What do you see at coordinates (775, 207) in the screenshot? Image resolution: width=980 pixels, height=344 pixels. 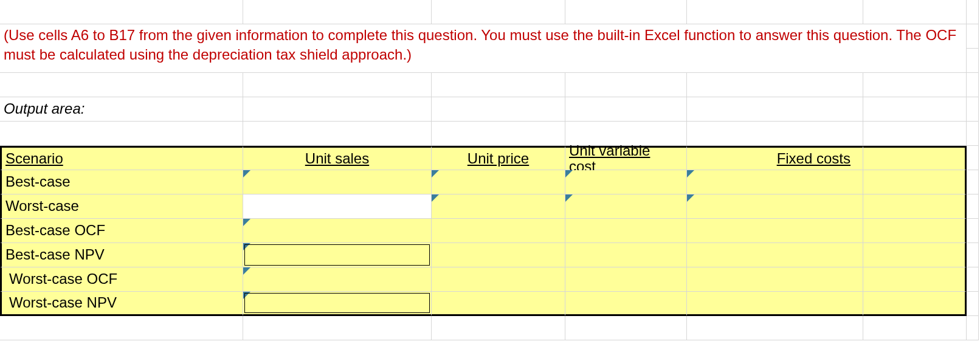 I see `input-worst-fixed-costs` at bounding box center [775, 207].